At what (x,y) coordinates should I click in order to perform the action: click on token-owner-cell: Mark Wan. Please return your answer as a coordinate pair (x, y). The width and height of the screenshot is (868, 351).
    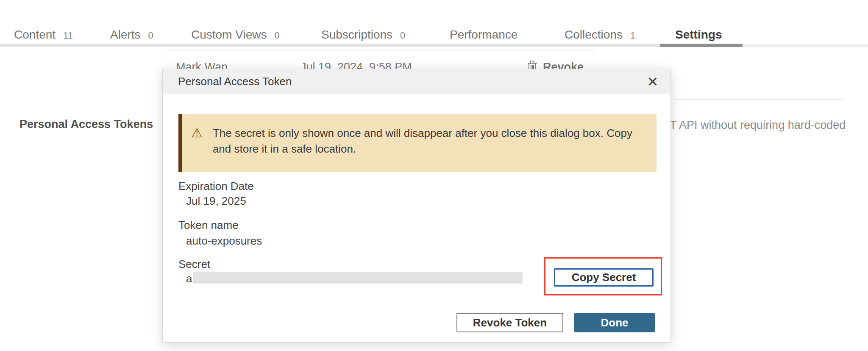
    Looking at the image, I should click on (202, 65).